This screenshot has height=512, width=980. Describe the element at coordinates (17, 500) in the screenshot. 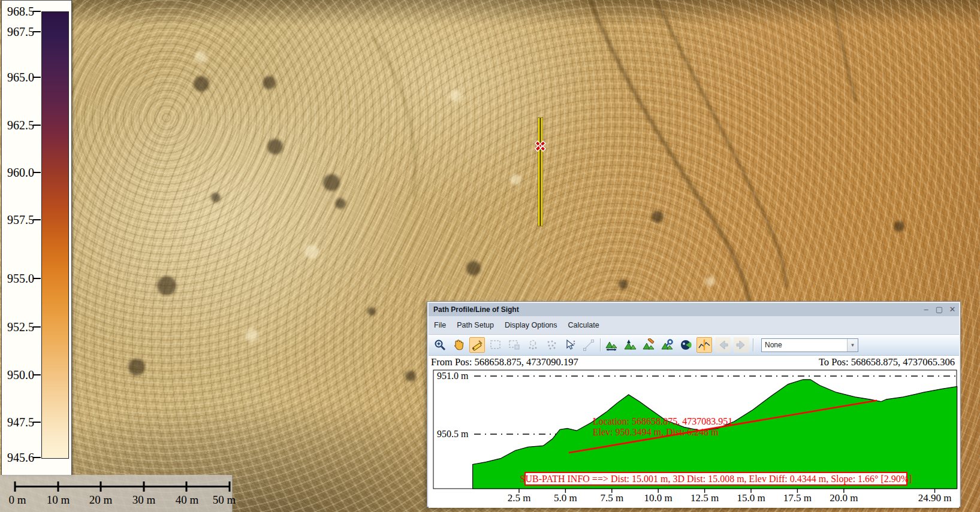

I see `scale-bar-label: 0 m` at that location.